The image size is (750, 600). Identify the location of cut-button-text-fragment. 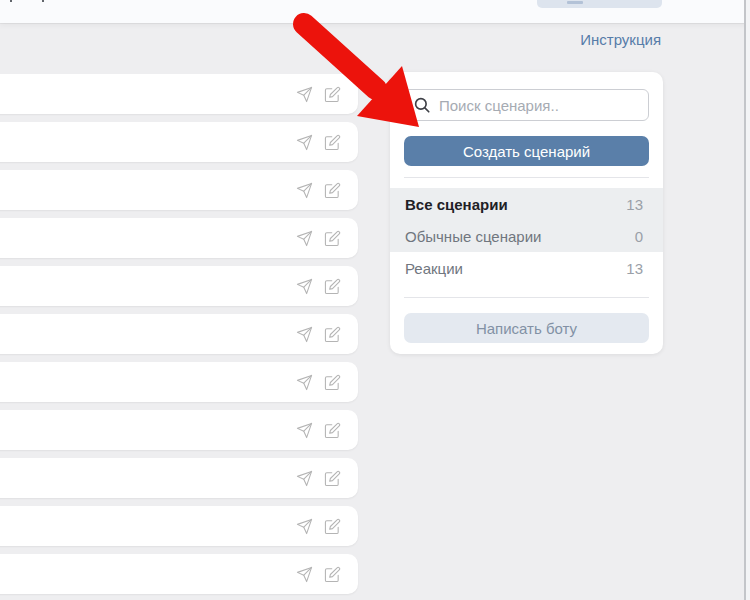
(575, 2).